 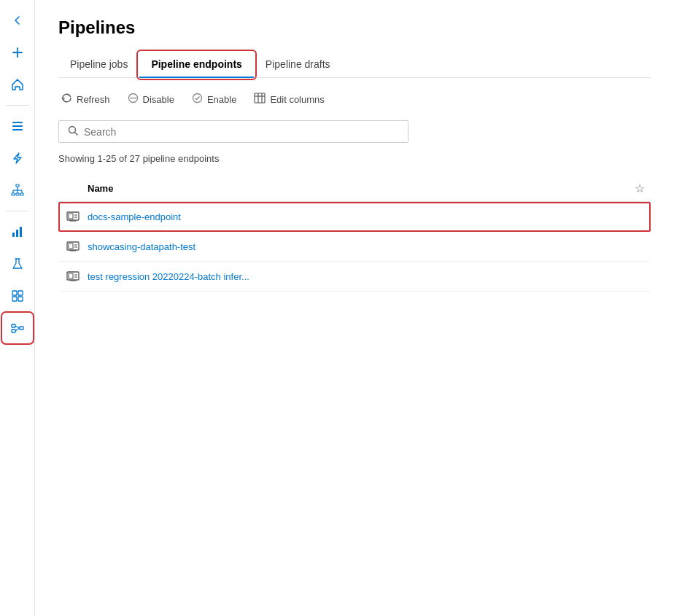 I want to click on sidebar-item-chart, so click(x=18, y=232).